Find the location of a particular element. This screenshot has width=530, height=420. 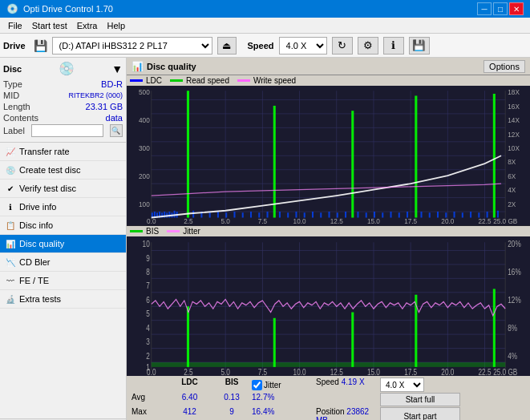

title-bar: 💿 Opti Drive Control 1.70 ─ □ ✕ is located at coordinates (265, 9).